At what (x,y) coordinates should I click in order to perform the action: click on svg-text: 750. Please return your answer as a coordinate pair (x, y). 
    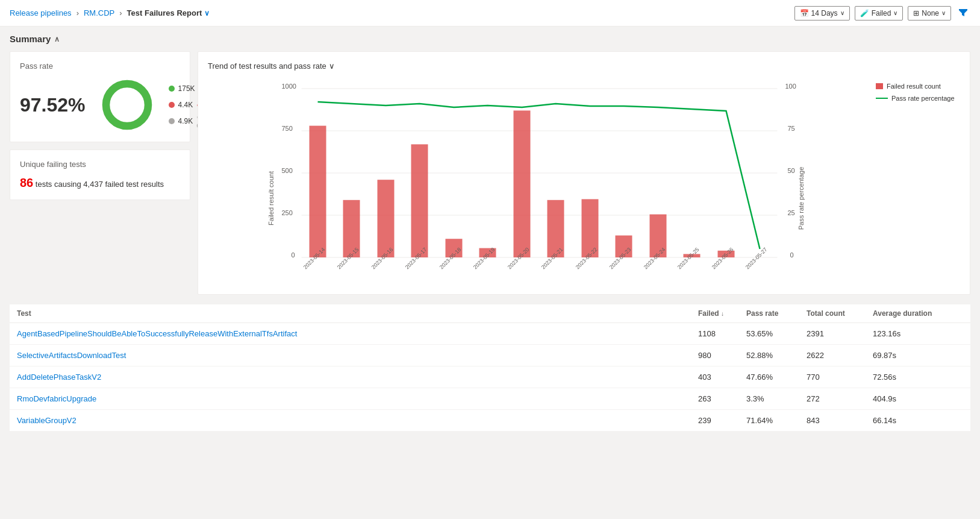
    Looking at the image, I should click on (287, 128).